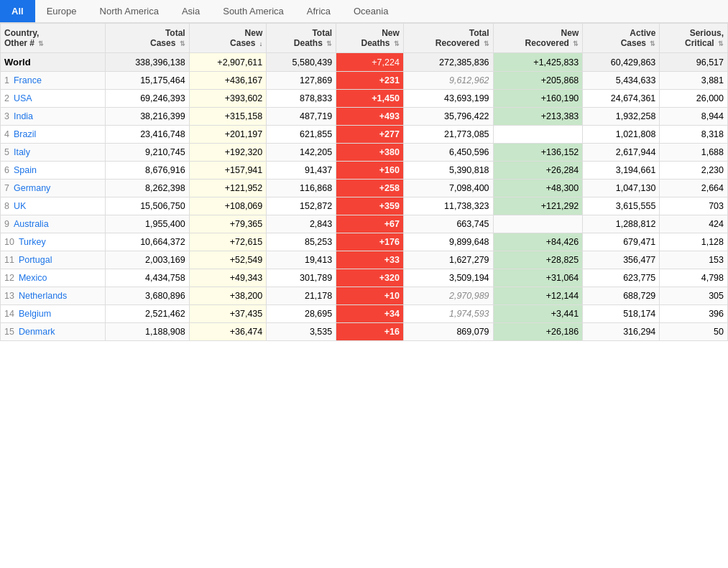  I want to click on total-deaths: 301,789, so click(302, 279).